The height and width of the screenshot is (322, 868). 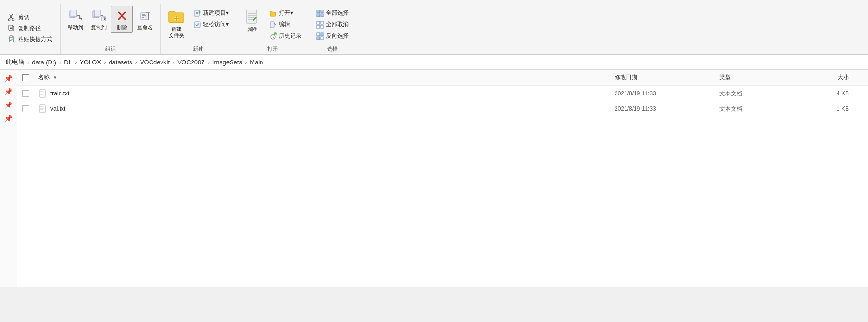 I want to click on row-date-0: 2021/8/19 11:33, so click(x=663, y=93).